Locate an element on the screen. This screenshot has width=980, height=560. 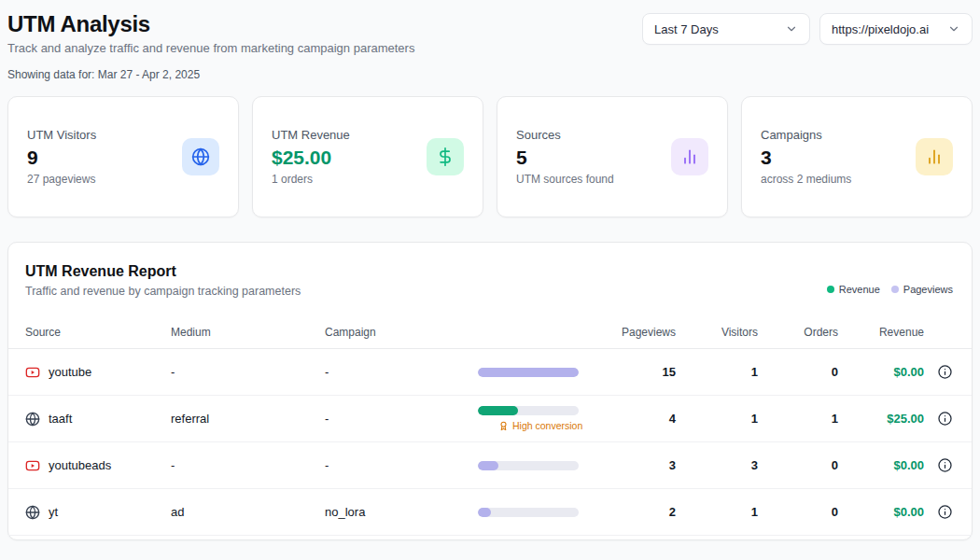
stat-sub: 27 pageviews is located at coordinates (62, 179).